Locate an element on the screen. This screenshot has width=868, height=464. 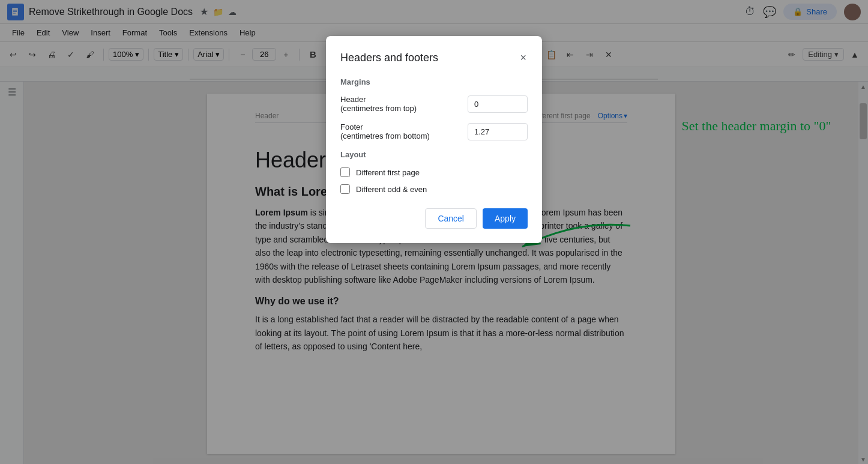
footer-field-label: Footer (centimetres from bottom) is located at coordinates (385, 131).